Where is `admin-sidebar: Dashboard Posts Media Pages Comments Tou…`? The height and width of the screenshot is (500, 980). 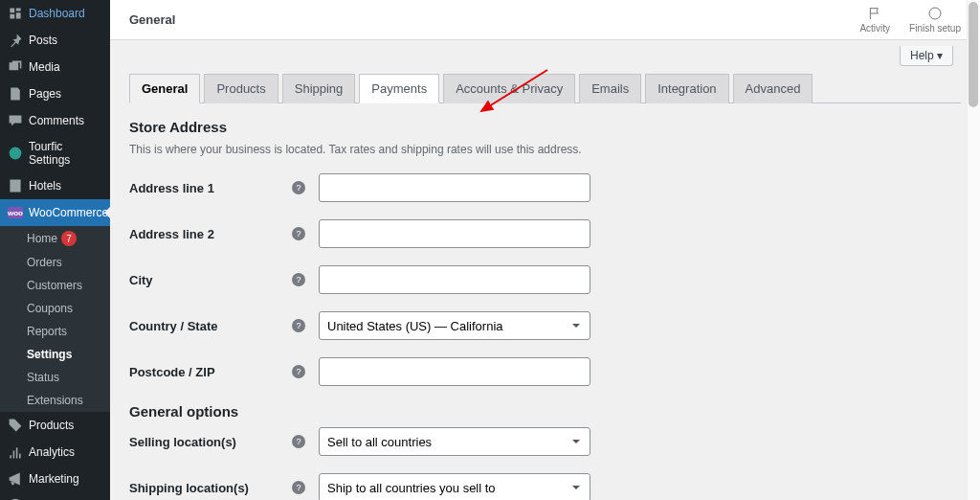 admin-sidebar: Dashboard Posts Media Pages Comments Tou… is located at coordinates (56, 250).